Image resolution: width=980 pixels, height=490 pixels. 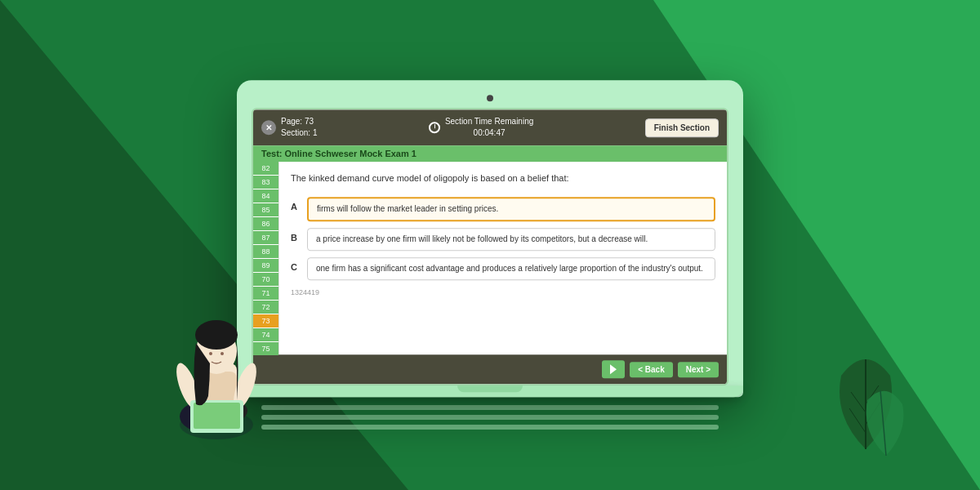 I want to click on person-illustration, so click(x=216, y=355).